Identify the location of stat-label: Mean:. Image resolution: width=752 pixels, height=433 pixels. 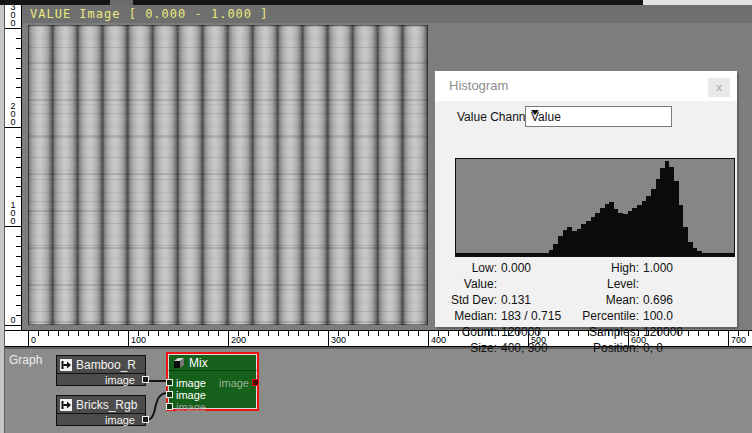
(606, 300).